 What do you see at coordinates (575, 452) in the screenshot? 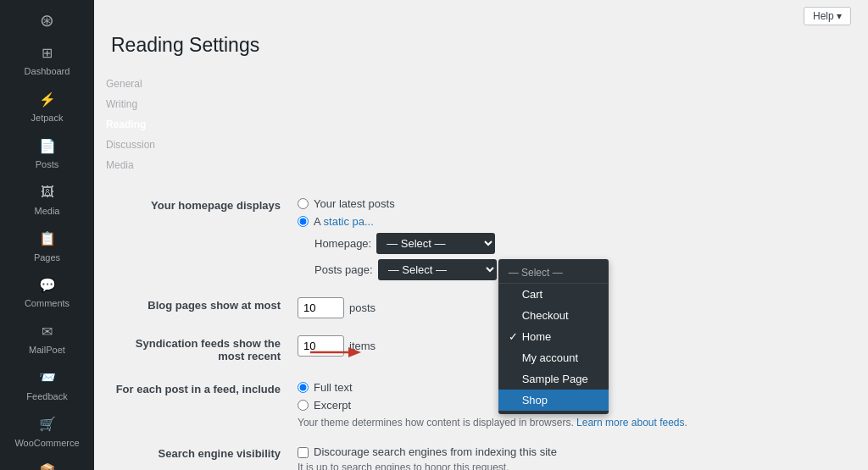
I see `search-engine-checkbox-label: Discourage search engines from indexing …` at bounding box center [575, 452].